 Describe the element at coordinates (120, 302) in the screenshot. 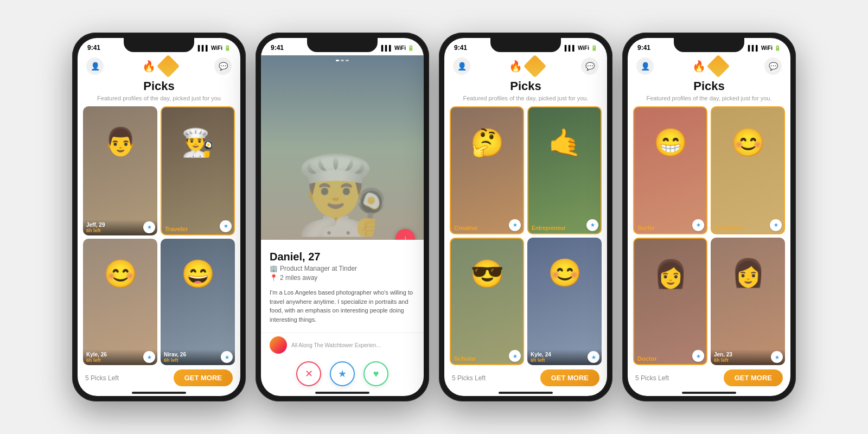

I see `card-kyle-1: 😊 Kyle, 26 6h left ★` at that location.